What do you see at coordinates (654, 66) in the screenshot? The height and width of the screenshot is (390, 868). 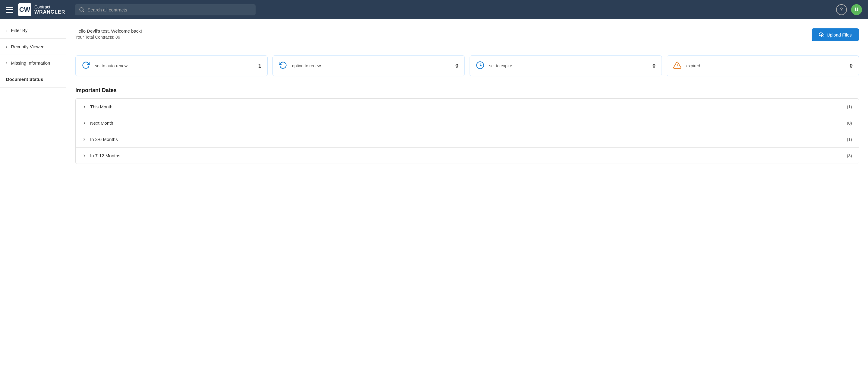 I see `set-to-expire-count: 0` at bounding box center [654, 66].